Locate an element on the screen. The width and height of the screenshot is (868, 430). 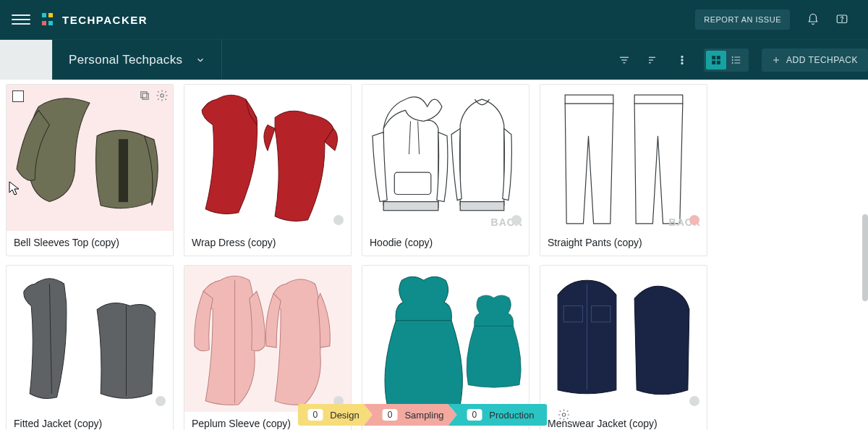
bell-icon is located at coordinates (813, 20).